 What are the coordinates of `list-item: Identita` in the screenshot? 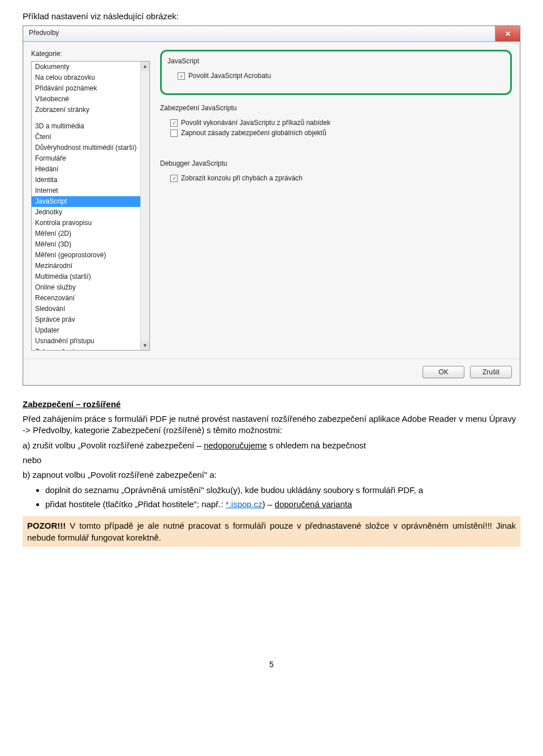 It's located at (90, 180).